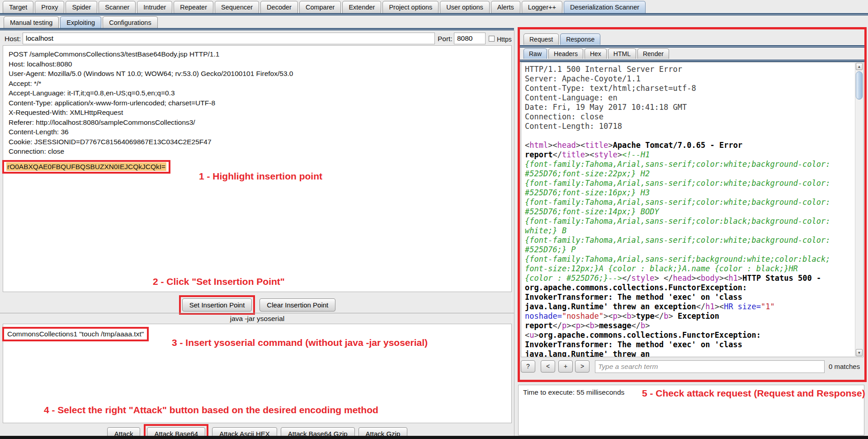 This screenshot has height=439, width=868. Describe the element at coordinates (605, 7) in the screenshot. I see `tab-deserialization-scanner: Deserialization Scanner` at that location.